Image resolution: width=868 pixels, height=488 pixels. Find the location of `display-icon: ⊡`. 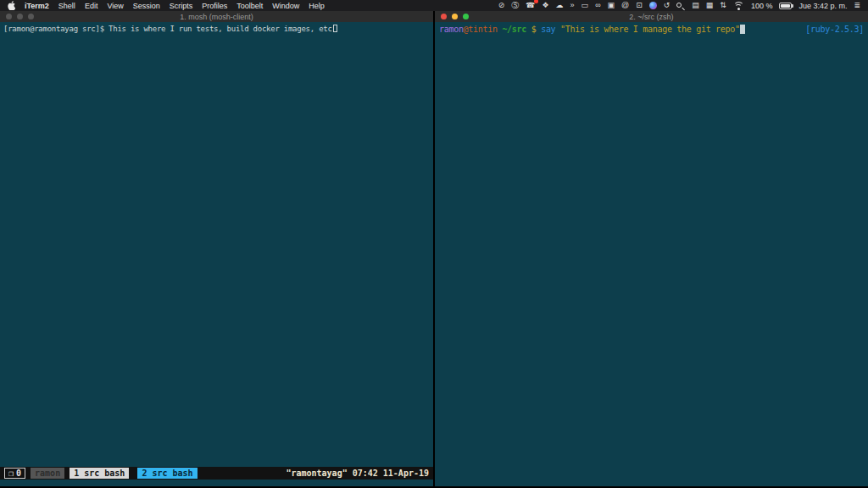

display-icon: ⊡ is located at coordinates (639, 5).